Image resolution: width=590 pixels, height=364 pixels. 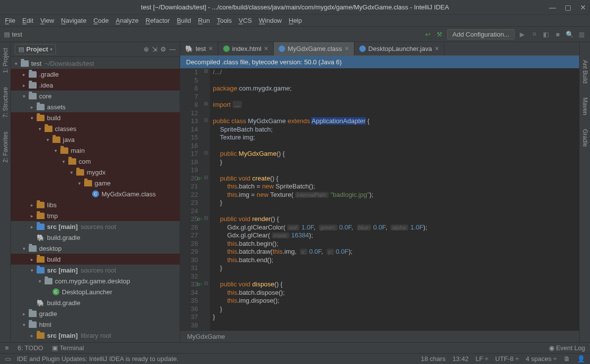 I want to click on tree-item: ▸gradle, so click(x=95, y=314).